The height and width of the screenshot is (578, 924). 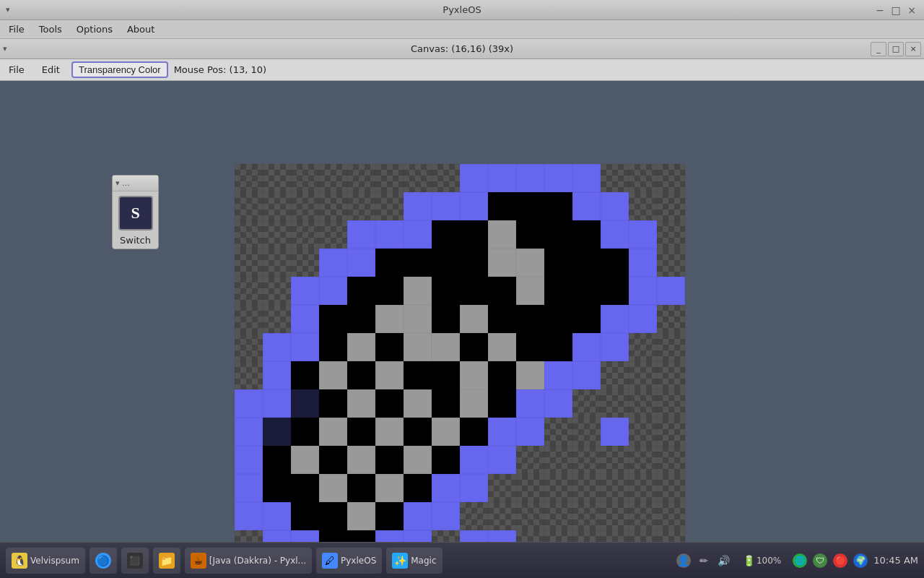 What do you see at coordinates (17, 29) in the screenshot?
I see `menu-file: File` at bounding box center [17, 29].